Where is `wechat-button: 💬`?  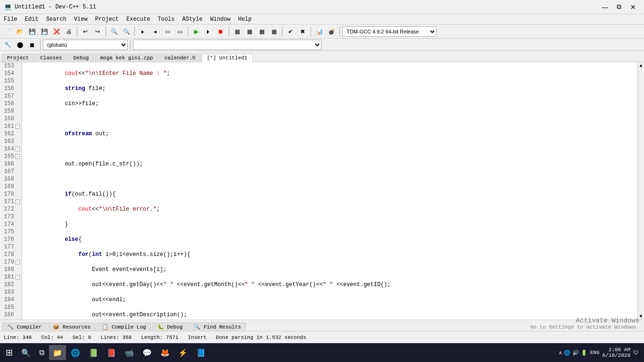 wechat-button: 💬 is located at coordinates (147, 353).